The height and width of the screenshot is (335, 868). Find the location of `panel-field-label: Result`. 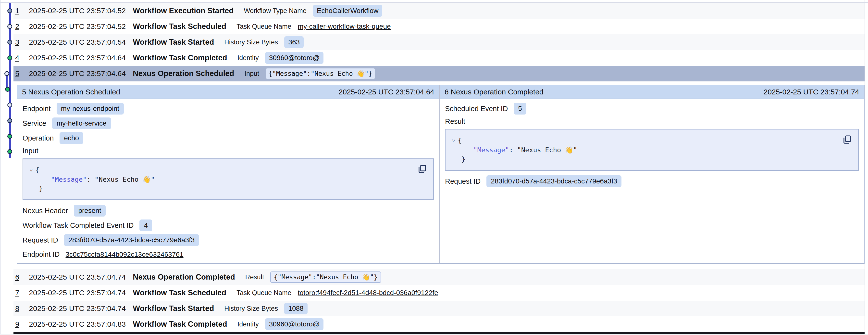

panel-field-label: Result is located at coordinates (652, 121).